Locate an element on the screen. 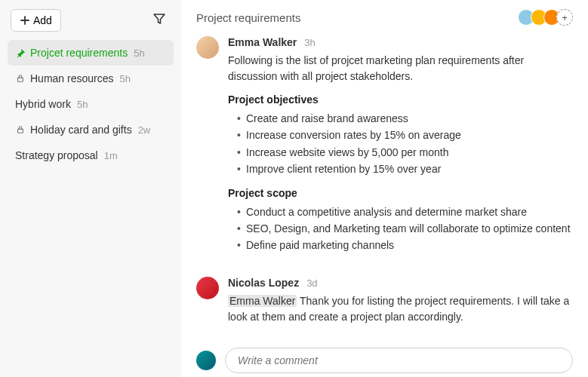 The width and height of the screenshot is (588, 377). message-body: Nicolas Lopez 3d Emma Walker Thank you f… is located at coordinates (400, 305).